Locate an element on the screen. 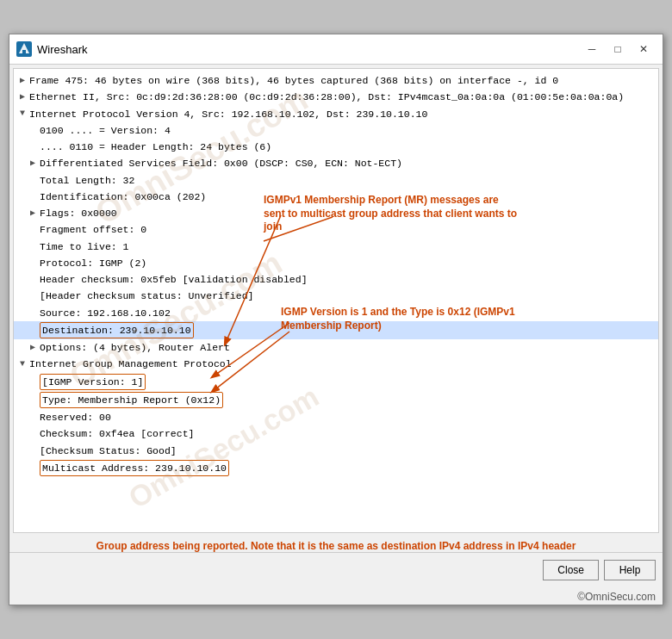 The image size is (672, 639). tree-row-text: [IGMP Version: 1] is located at coordinates (93, 382).